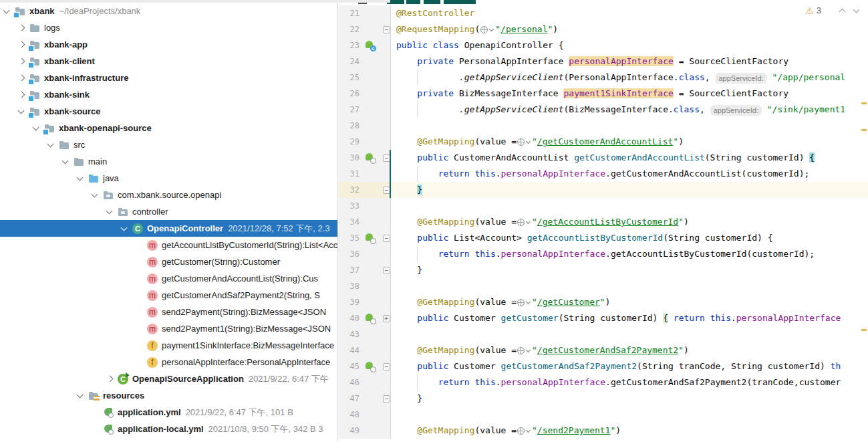 Image resolution: width=868 pixels, height=442 pixels. What do you see at coordinates (351, 94) in the screenshot?
I see `line-number: 26` at bounding box center [351, 94].